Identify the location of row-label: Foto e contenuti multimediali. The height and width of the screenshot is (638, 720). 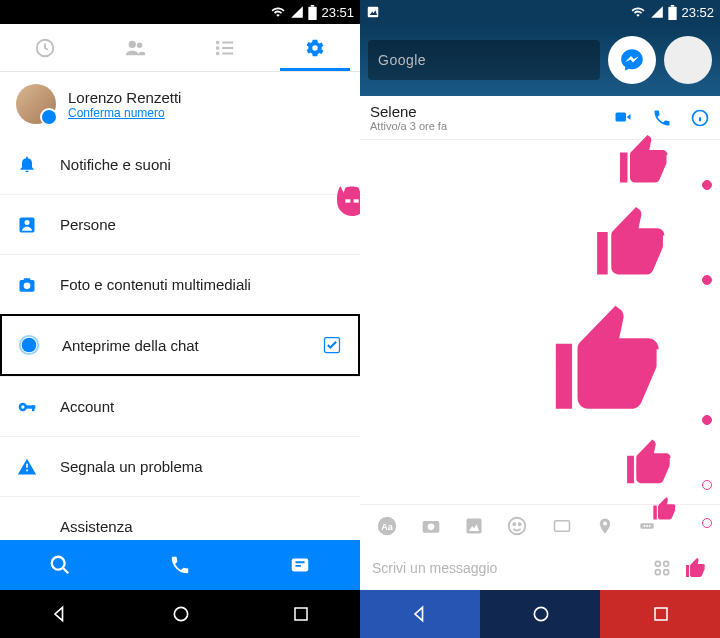
(156, 284).